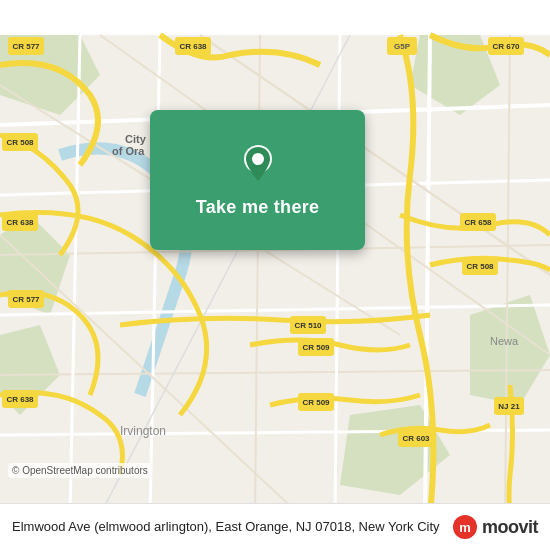  Describe the element at coordinates (510, 528) in the screenshot. I see `moovit-brand-name: moovit` at that location.